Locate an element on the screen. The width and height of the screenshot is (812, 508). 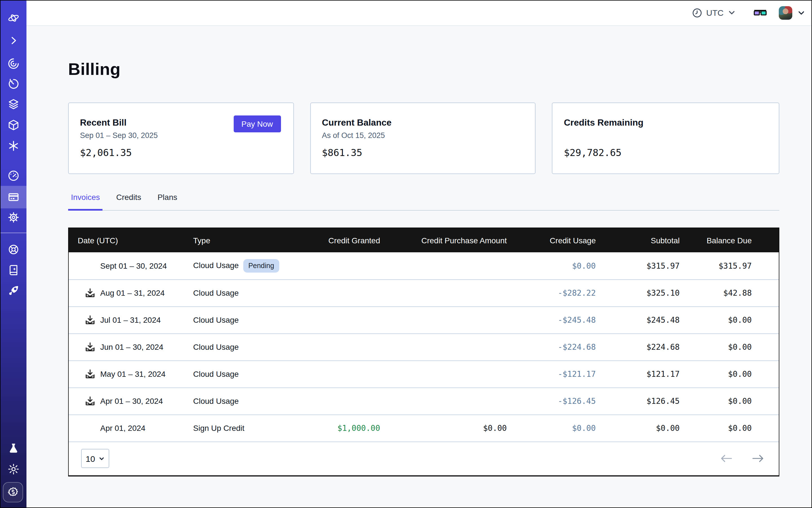
sidebar-divider is located at coordinates (13, 233).